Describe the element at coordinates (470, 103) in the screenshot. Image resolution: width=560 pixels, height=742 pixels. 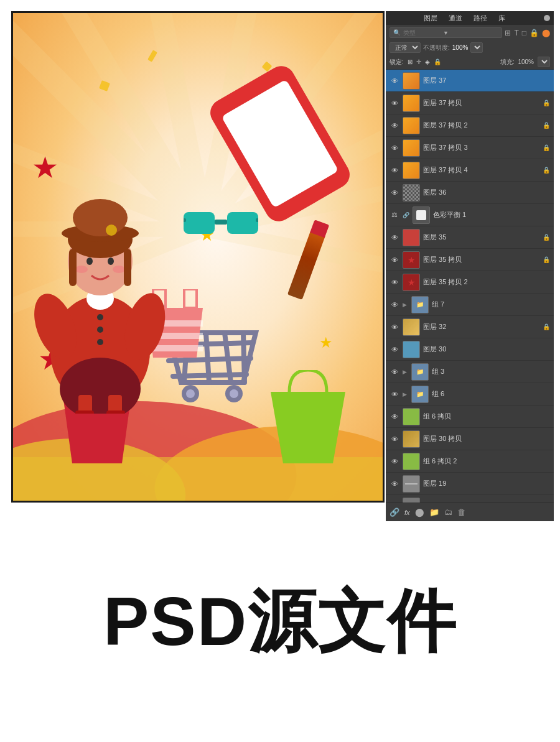
I see `layer-row-2: 👁 图层 37 拷贝 🔒` at that location.